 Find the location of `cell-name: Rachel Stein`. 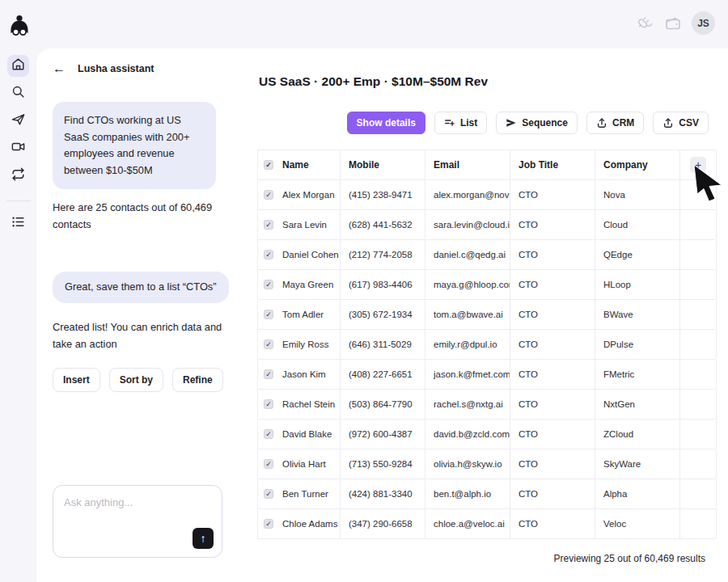

cell-name: Rachel Stein is located at coordinates (309, 404).